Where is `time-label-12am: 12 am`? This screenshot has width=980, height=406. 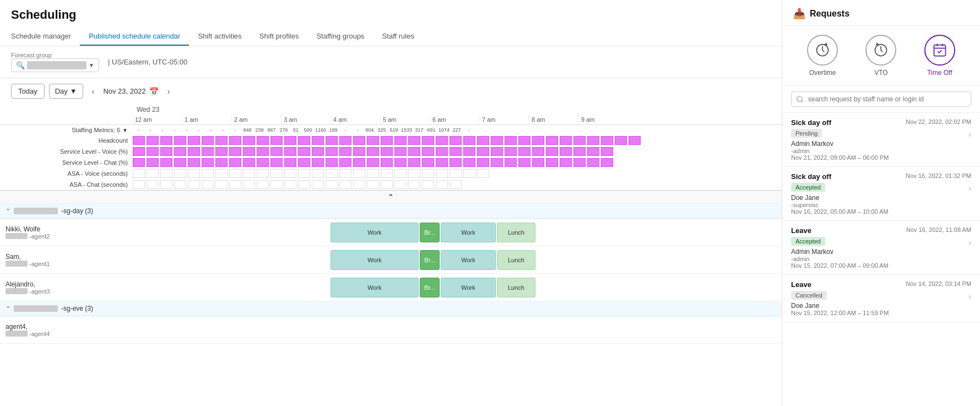 time-label-12am: 12 am is located at coordinates (157, 120).